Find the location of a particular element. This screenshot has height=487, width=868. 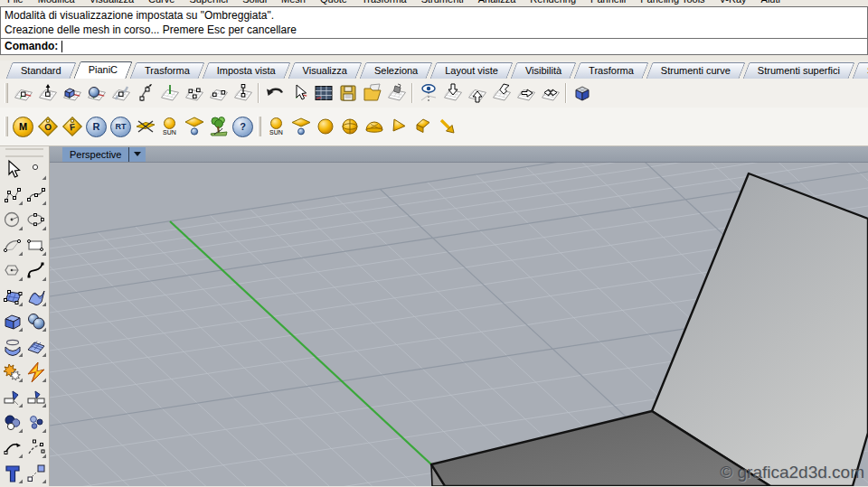

sidebar-grip is located at coordinates (24, 153).